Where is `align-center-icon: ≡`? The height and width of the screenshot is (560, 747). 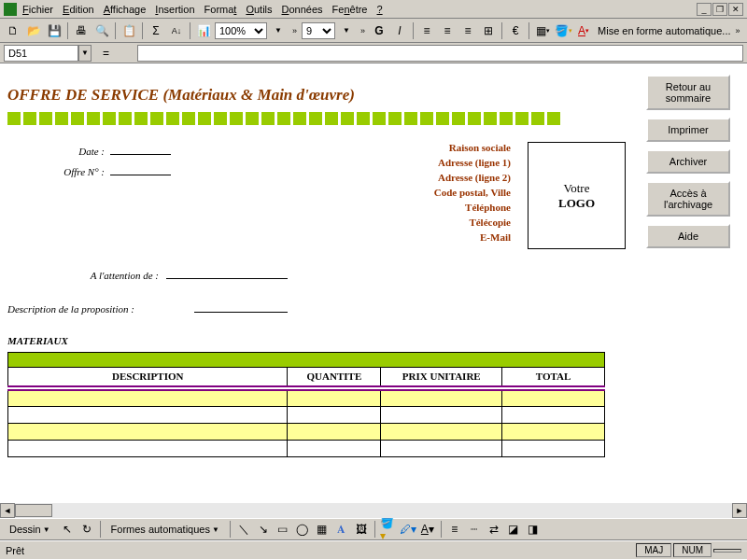 align-center-icon: ≡ is located at coordinates (447, 31).